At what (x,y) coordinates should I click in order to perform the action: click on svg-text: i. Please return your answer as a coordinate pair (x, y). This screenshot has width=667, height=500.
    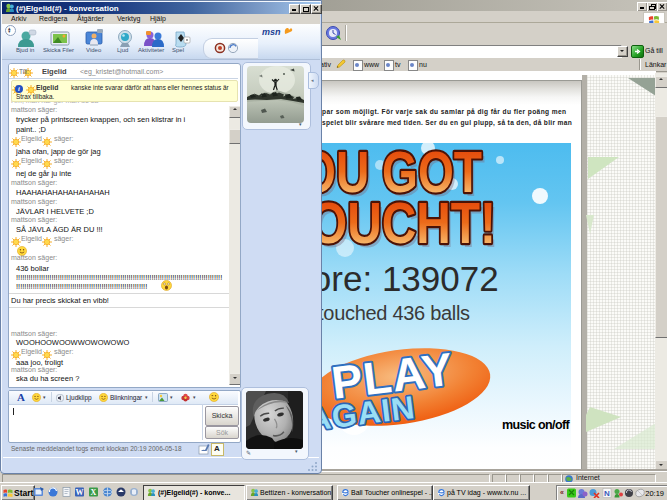
    Looking at the image, I should click on (19, 88).